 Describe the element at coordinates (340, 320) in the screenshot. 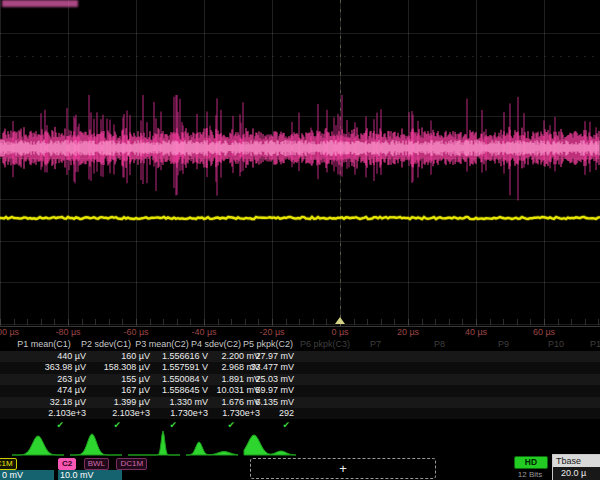

I see `trigger-time-marker` at that location.